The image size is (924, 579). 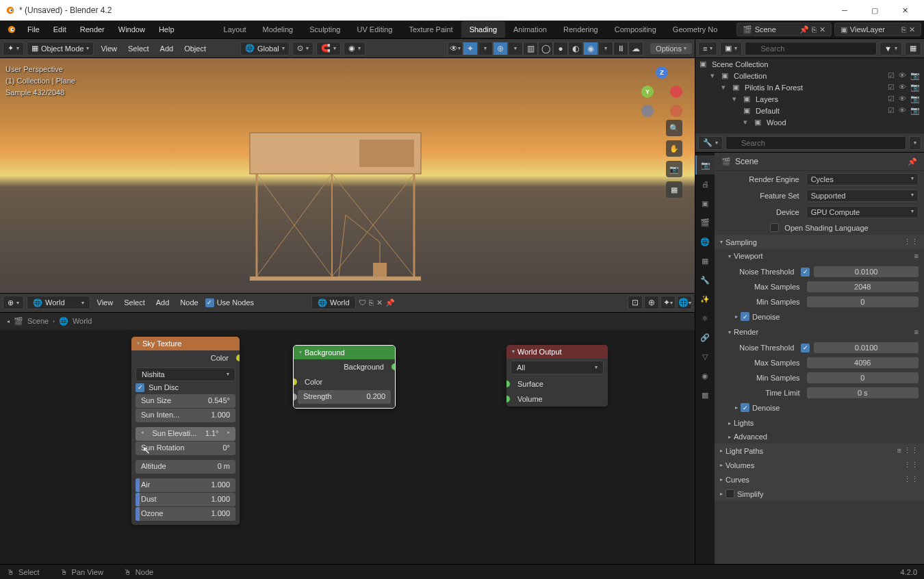 I want to click on viewlayer-picker: ▣ ViewLayer ⎘ ✕, so click(x=877, y=29).